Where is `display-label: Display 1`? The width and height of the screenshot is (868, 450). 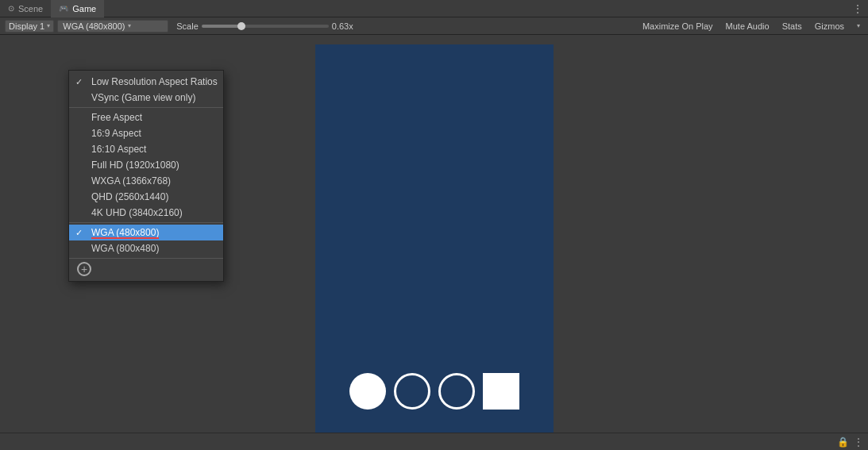
display-label: Display 1 is located at coordinates (27, 26).